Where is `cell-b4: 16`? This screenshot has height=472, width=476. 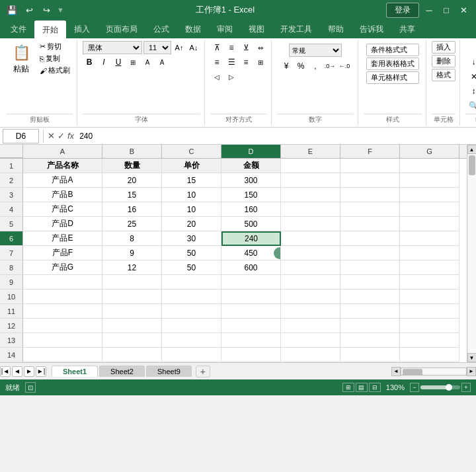
cell-b4: 16 is located at coordinates (132, 210).